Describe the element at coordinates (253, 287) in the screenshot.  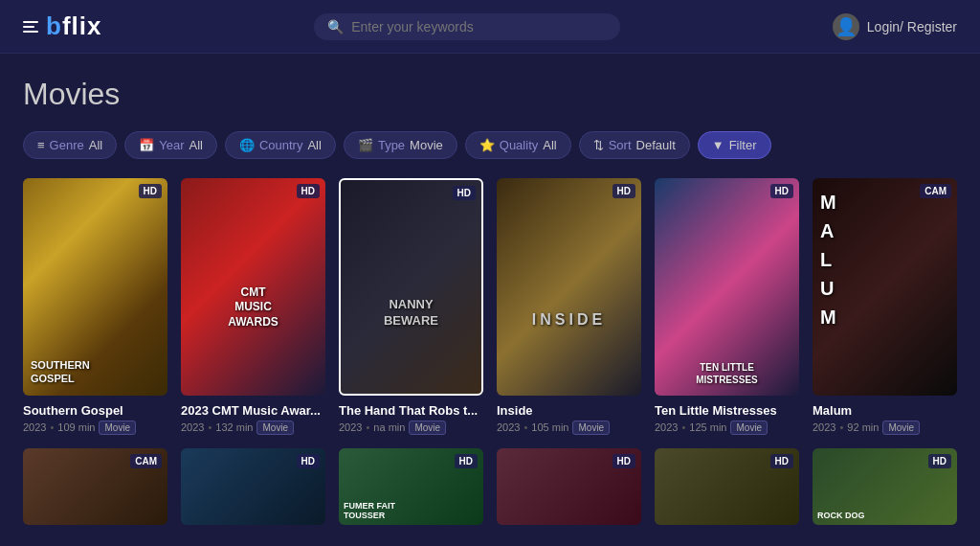
I see `movie-poster: CMTMUSICAWARDS HD` at that location.